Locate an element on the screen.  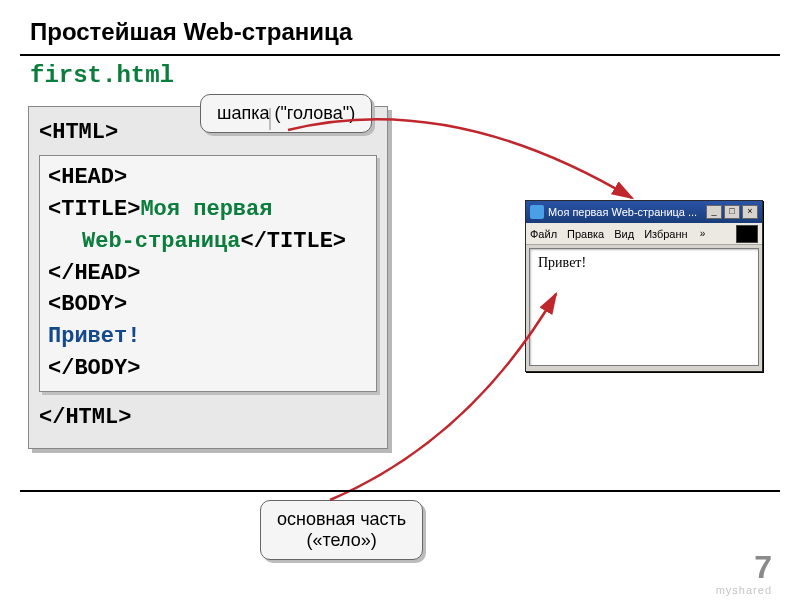
minimize-button: _ is located at coordinates (714, 212).